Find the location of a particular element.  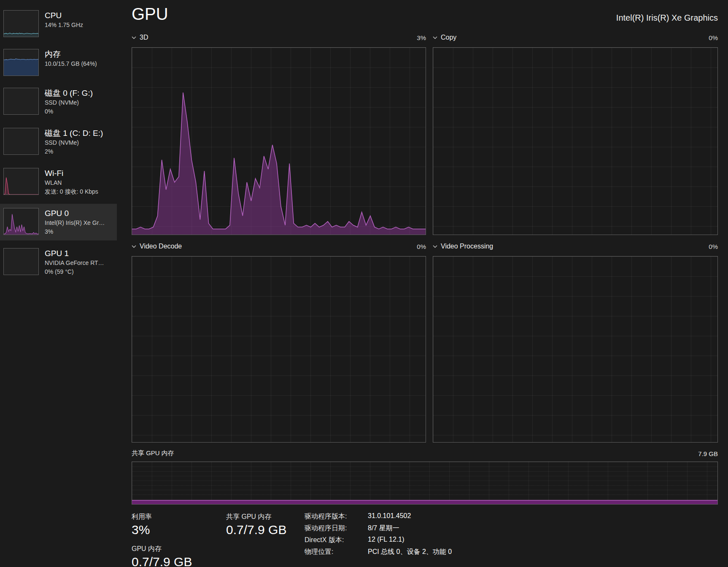

sidebar-item-title: CPU is located at coordinates (64, 15).